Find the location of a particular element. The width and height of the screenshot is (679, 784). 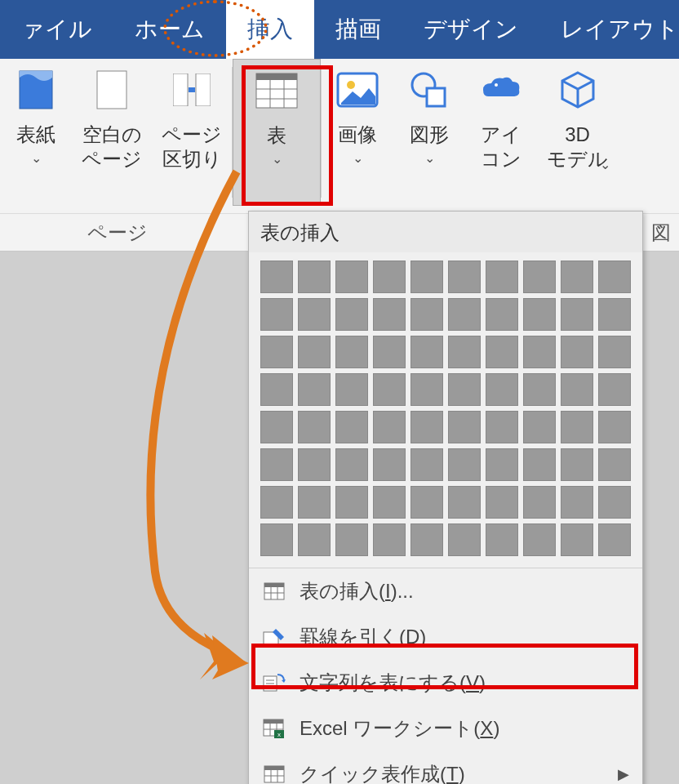

tab-home: ホーム is located at coordinates (170, 29).